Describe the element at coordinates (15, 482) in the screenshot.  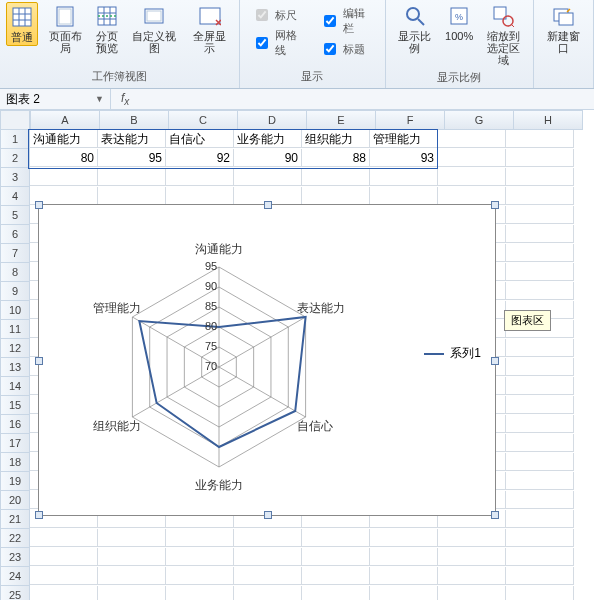
I see `row-header: 19` at that location.